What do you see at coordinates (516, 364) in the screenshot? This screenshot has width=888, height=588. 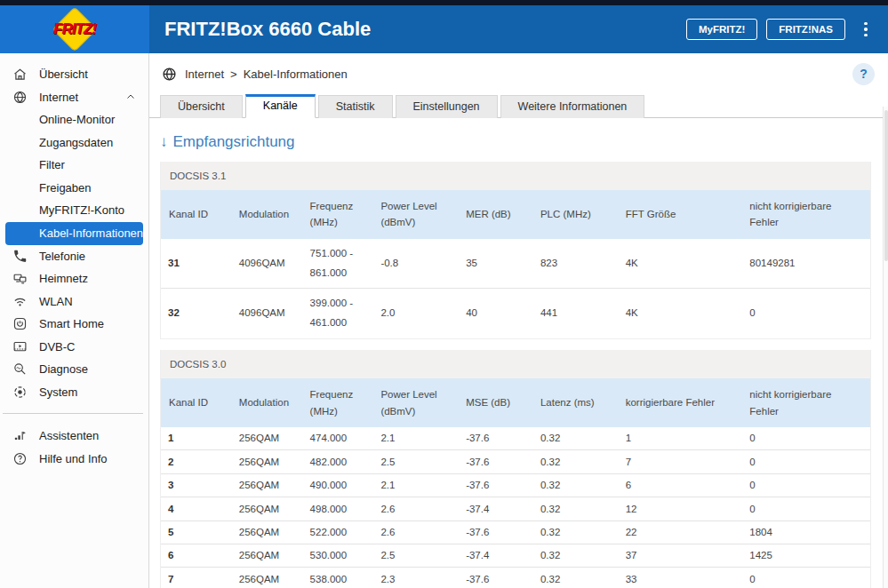 I see `table-title: DOCSIS 3.0` at bounding box center [516, 364].